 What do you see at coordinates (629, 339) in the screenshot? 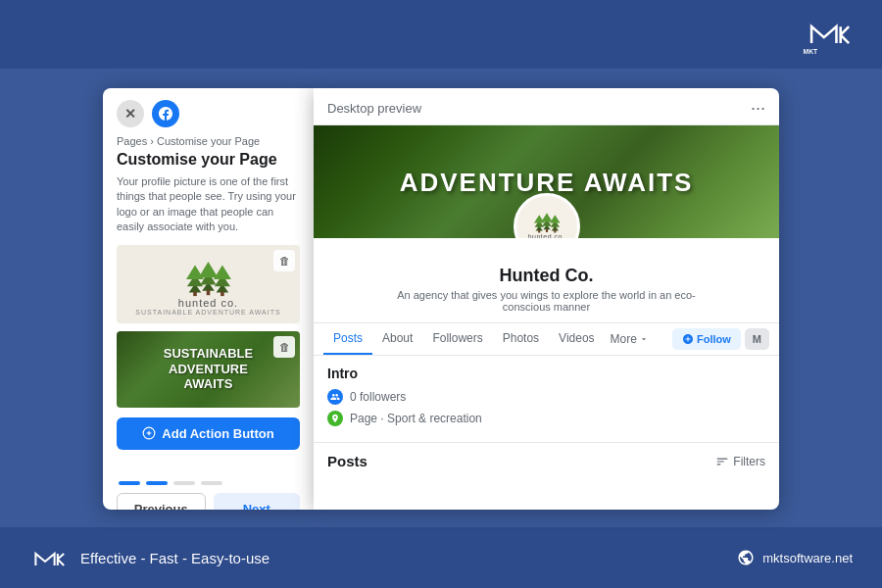
I see `nav-item-more: More` at bounding box center [629, 339].